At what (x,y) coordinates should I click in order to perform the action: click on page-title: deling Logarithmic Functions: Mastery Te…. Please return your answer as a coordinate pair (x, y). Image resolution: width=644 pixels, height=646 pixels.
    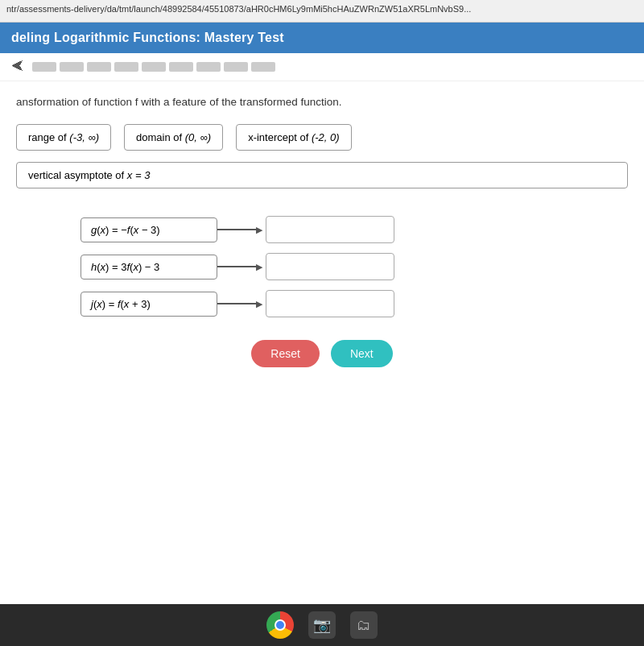
    Looking at the image, I should click on (322, 38).